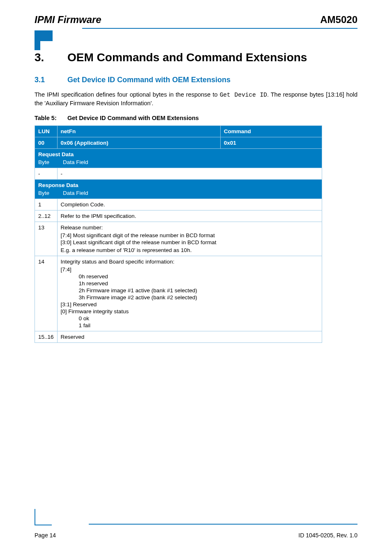  What do you see at coordinates (196, 118) in the screenshot?
I see `table-caption: Table 5: Get Device ID Command with OEM …` at bounding box center [196, 118].